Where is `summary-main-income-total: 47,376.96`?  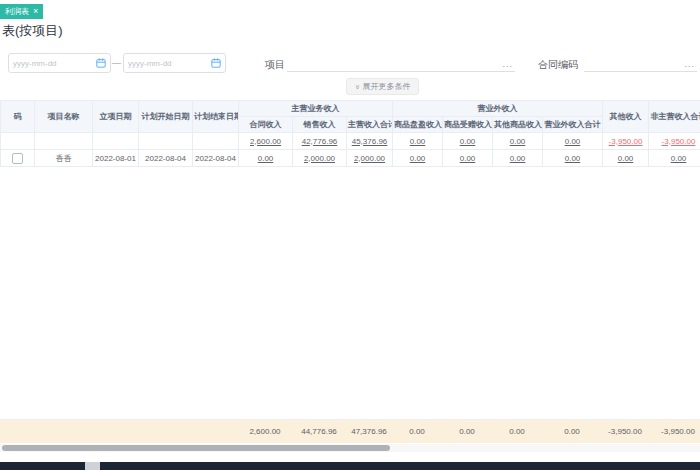
summary-main-income-total: 47,376.96 is located at coordinates (369, 432).